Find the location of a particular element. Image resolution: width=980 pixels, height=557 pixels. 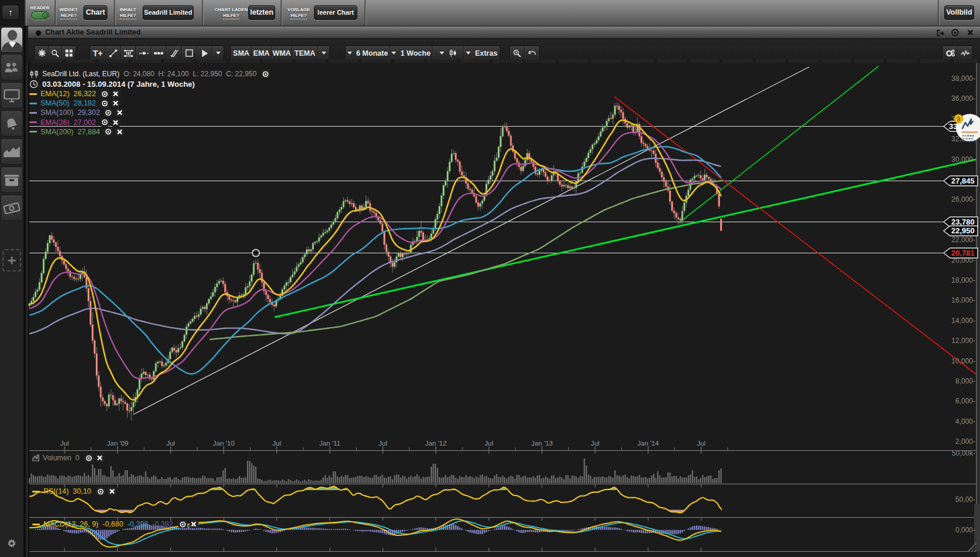

svg-text: 23,780 is located at coordinates (963, 222).